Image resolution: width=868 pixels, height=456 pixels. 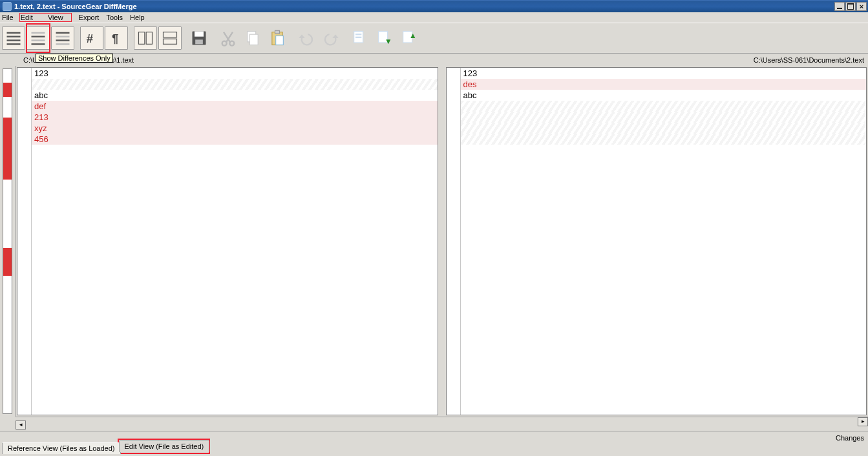 What do you see at coordinates (114, 17) in the screenshot?
I see `menu-tools: Tools` at bounding box center [114, 17].